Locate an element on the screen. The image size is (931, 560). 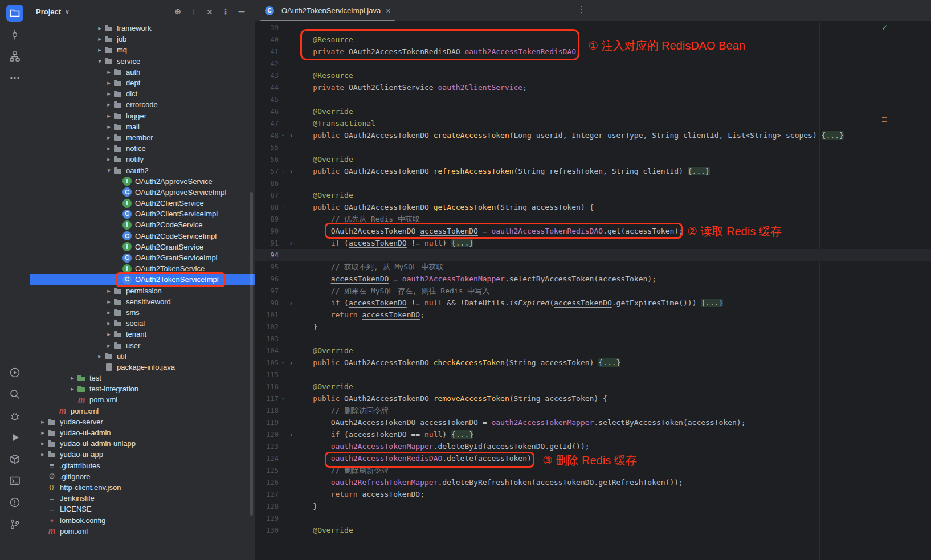
code-line-94: 94 is located at coordinates (593, 255).